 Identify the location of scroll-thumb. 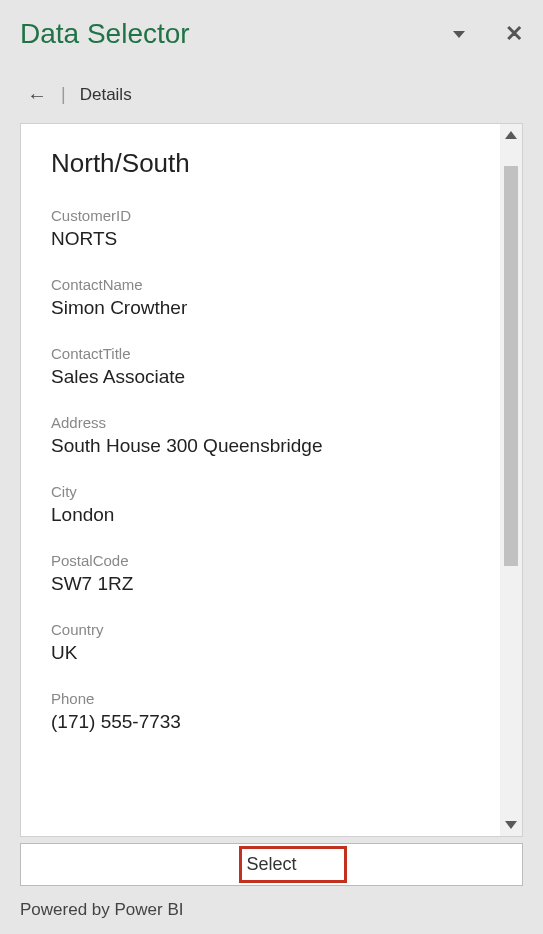
(511, 366).